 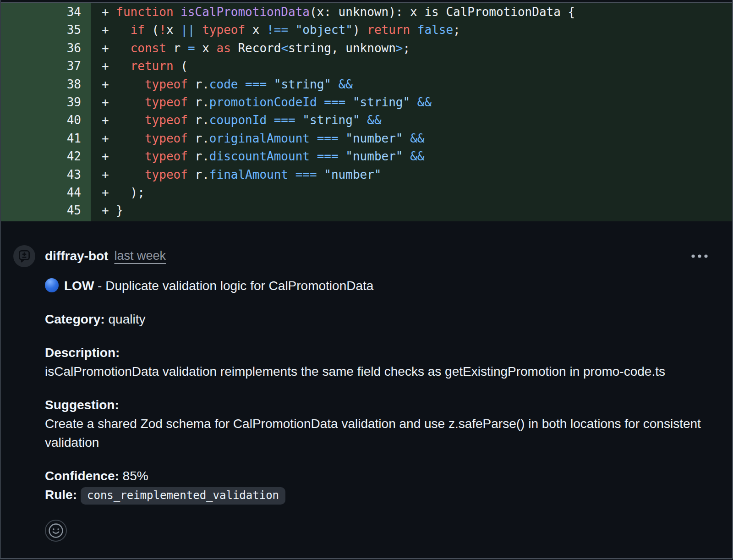 I want to click on diff-line: 38+ typeof r.code === "string" &&, so click(x=366, y=84).